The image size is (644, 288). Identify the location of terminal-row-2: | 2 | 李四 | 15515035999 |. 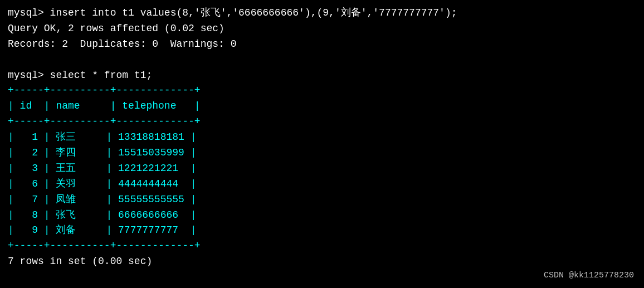
(322, 153).